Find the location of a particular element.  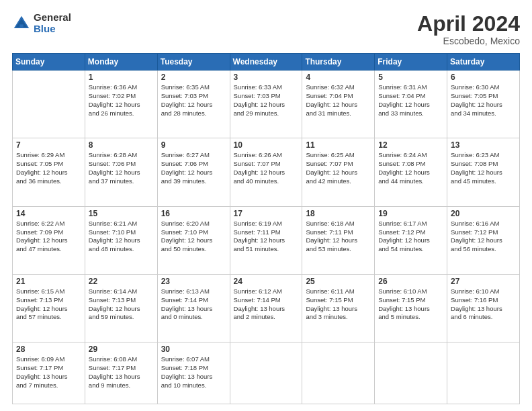

table-row: 8Sunrise: 6:28 AM Sunset: 7:06 PM Daylig… is located at coordinates (121, 172).